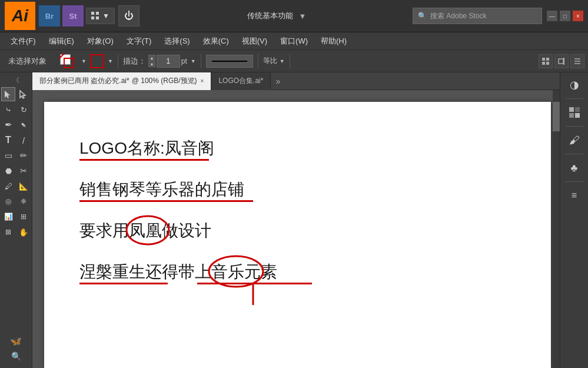  Describe the element at coordinates (8, 110) in the screenshot. I see `warp-icon: ⤷` at that location.